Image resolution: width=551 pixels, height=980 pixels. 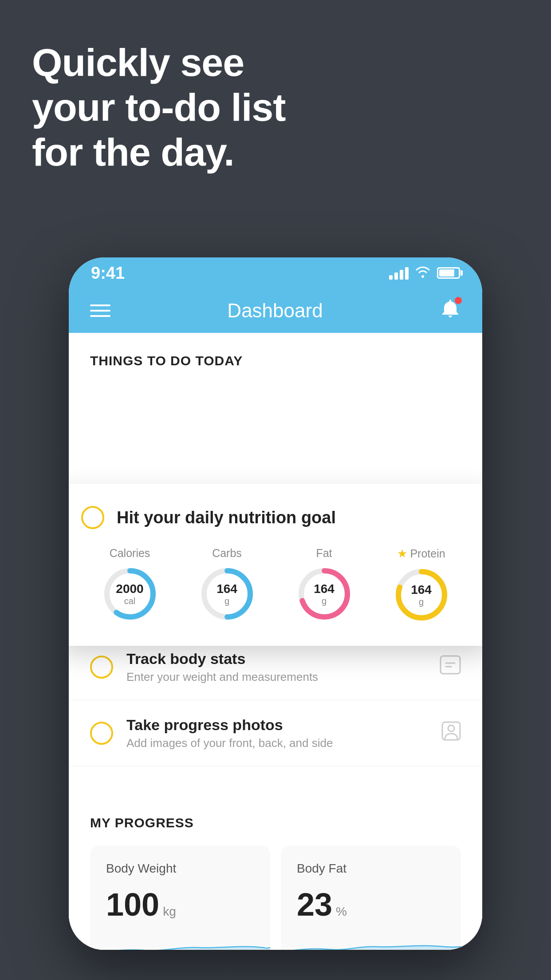 I want to click on body-fat-unit: %, so click(x=342, y=912).